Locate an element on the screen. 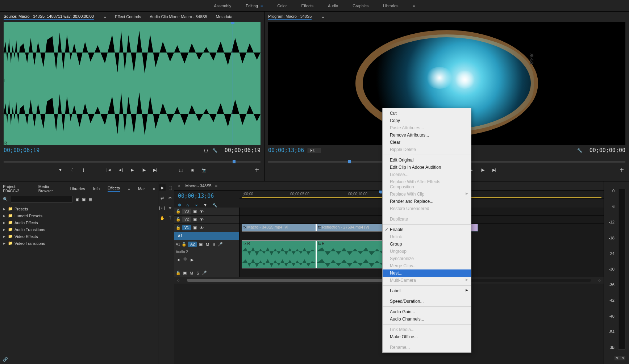 The height and width of the screenshot is (364, 629). effects-search-input is located at coordinates (42, 199).